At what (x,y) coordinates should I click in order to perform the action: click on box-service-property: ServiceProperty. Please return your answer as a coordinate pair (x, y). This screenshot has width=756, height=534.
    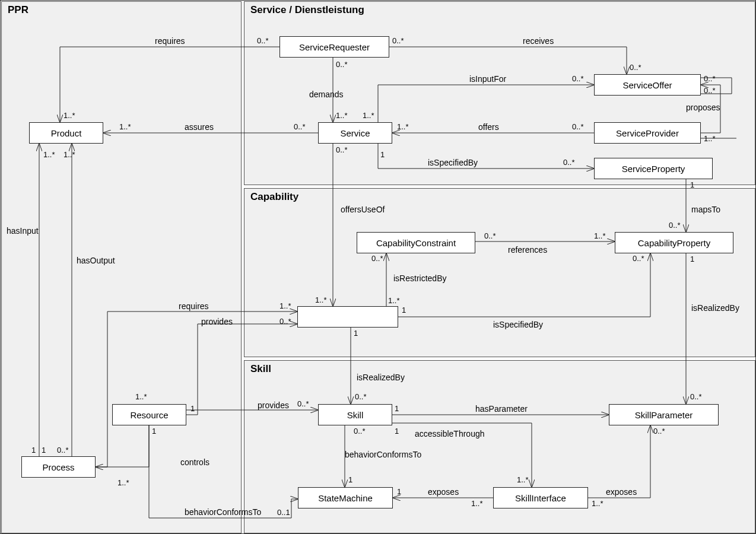
    Looking at the image, I should click on (653, 169).